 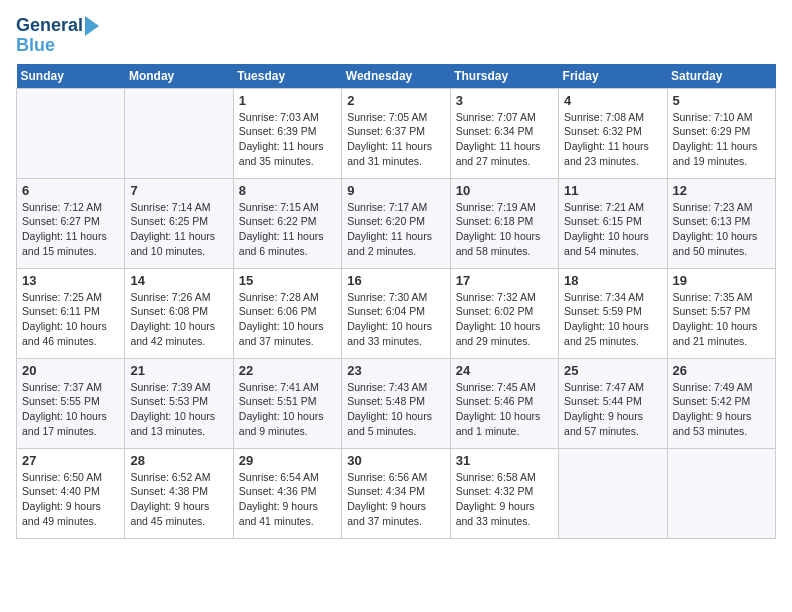 I want to click on day-detail: Sunrise: 7:12 AMSunset: 6:27 PMDaylight:…, so click(x=70, y=230).